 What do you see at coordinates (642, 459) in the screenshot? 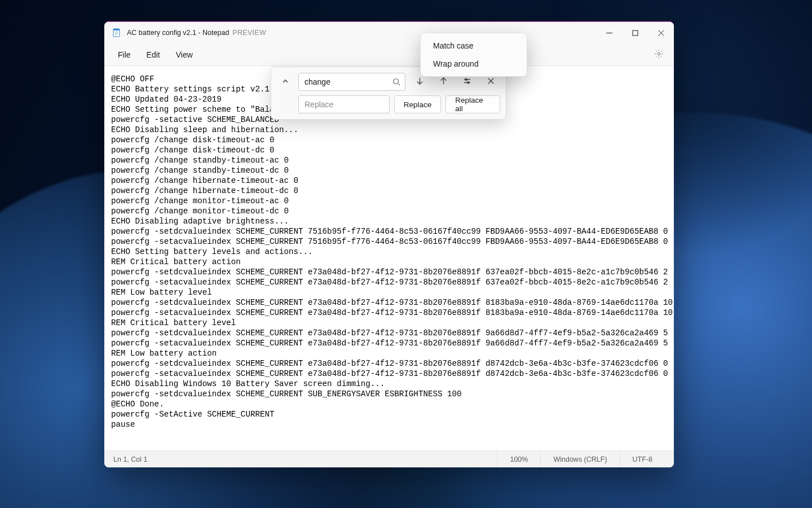
I see `status-encoding: UTF-8` at bounding box center [642, 459].